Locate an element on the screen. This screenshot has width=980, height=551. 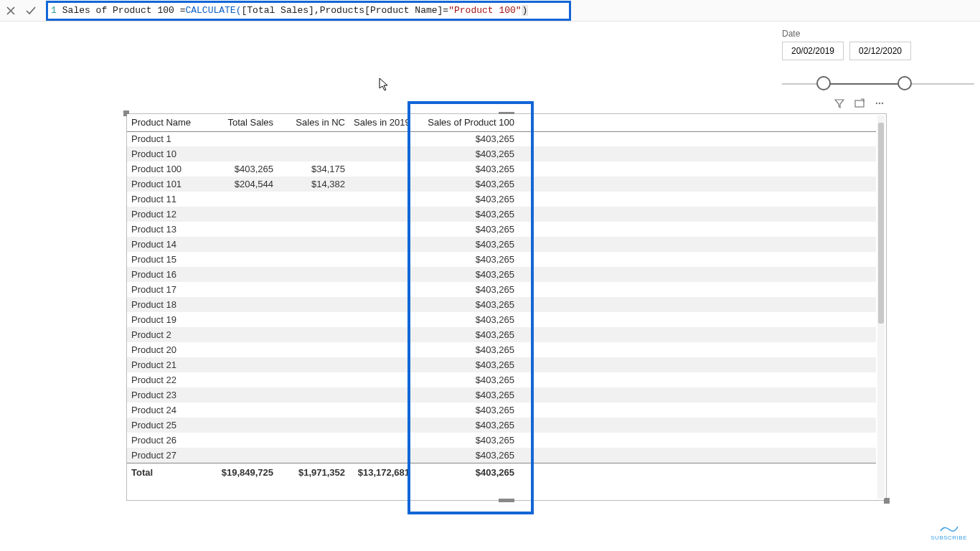
formula-line-number: 1 is located at coordinates (54, 10).